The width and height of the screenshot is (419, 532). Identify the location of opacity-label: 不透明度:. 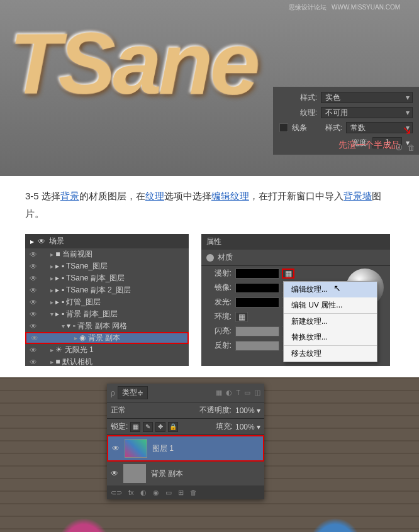
(215, 410).